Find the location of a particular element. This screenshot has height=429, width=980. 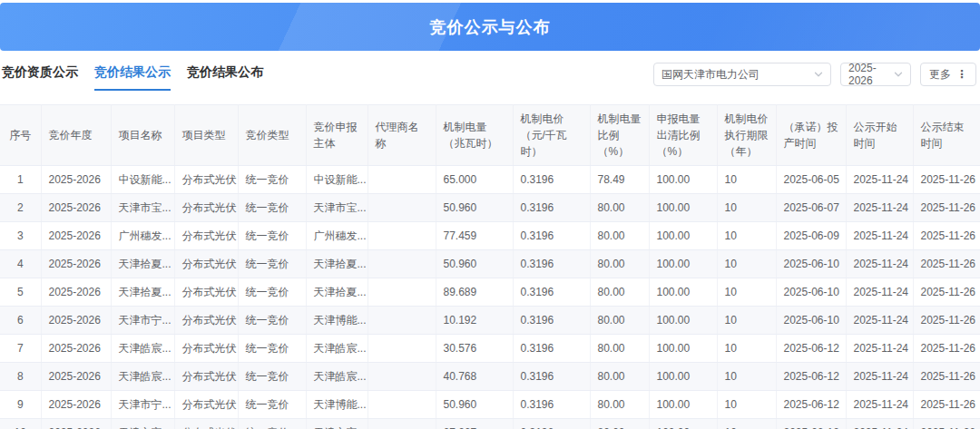

table-cell: 89.689 is located at coordinates (474, 292).